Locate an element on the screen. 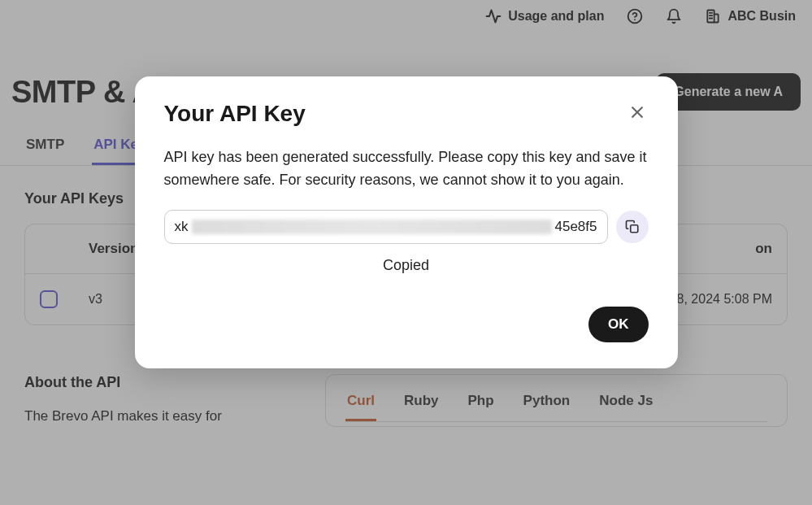  modal-header: Your API Key is located at coordinates (406, 114).